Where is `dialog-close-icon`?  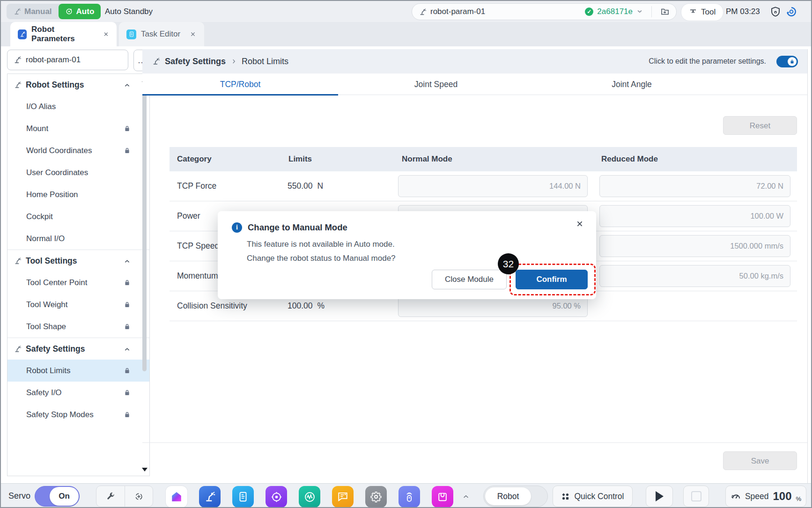
dialog-close-icon is located at coordinates (580, 224).